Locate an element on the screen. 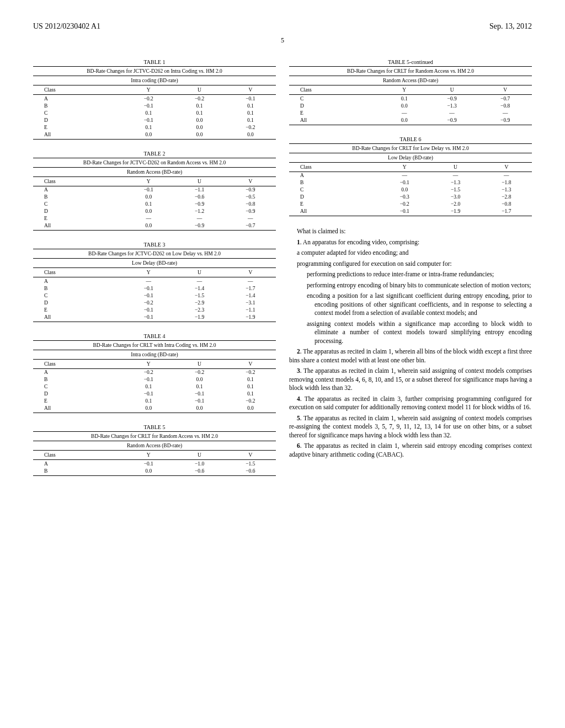 The image size is (565, 728). table-row: B−0.1−1.4−1.7 is located at coordinates (154, 288).